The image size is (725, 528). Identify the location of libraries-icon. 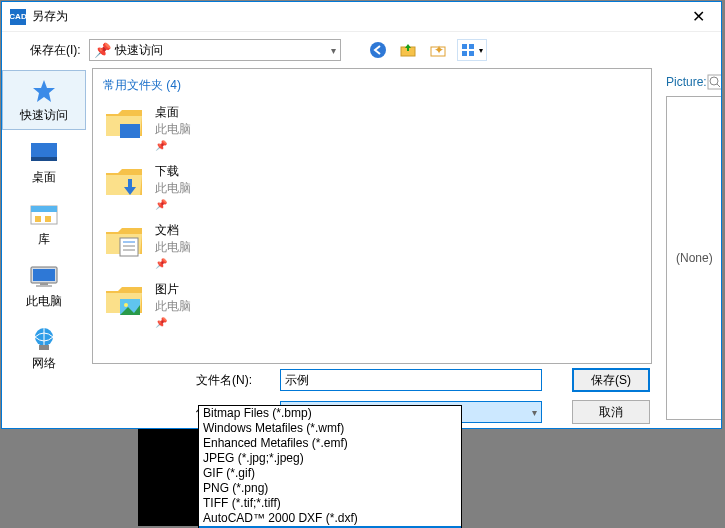
(44, 215).